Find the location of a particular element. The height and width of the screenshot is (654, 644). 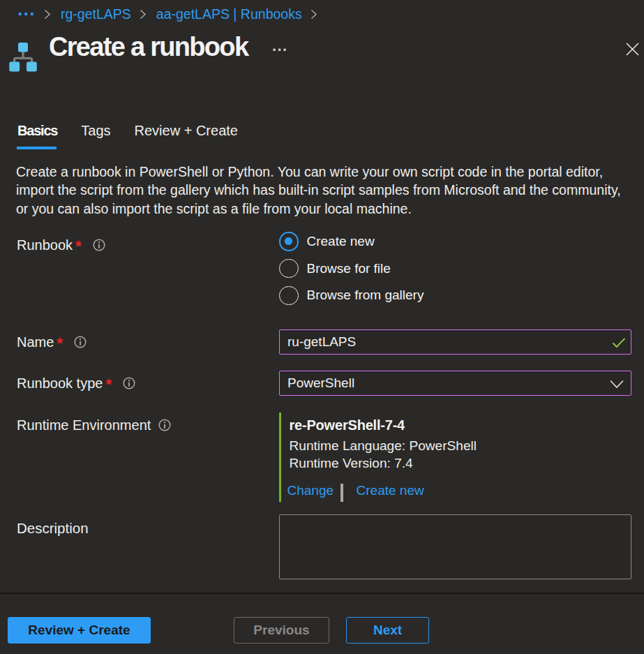

runtime-environment-row: Runtime Environment re-PowerShell-7-4 Ru… is located at coordinates (324, 457).